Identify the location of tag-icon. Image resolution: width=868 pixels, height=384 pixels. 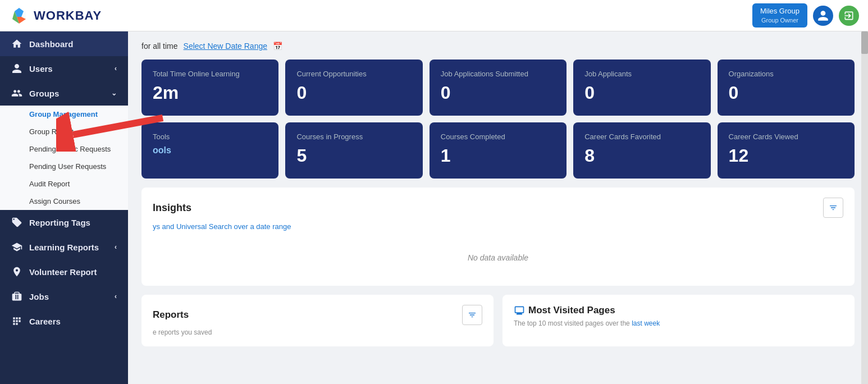
(17, 222).